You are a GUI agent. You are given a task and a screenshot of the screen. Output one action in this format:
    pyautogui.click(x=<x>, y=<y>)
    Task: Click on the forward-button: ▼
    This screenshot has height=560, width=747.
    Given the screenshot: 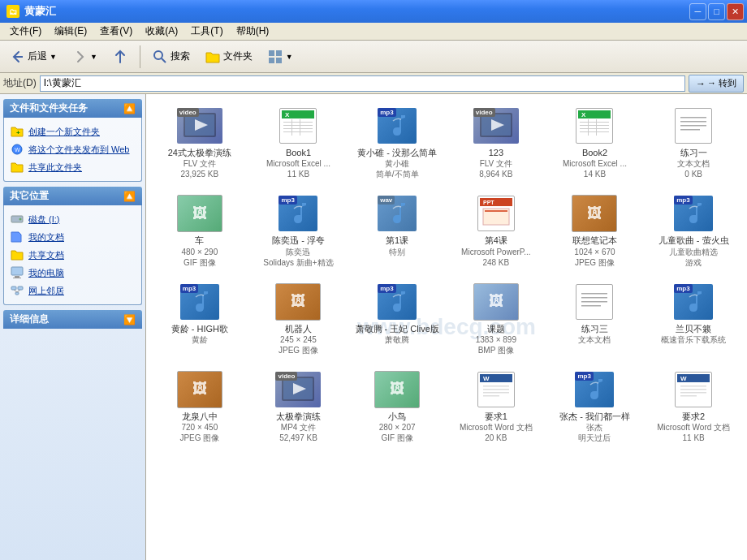 What is the action you would take?
    pyautogui.click(x=84, y=57)
    